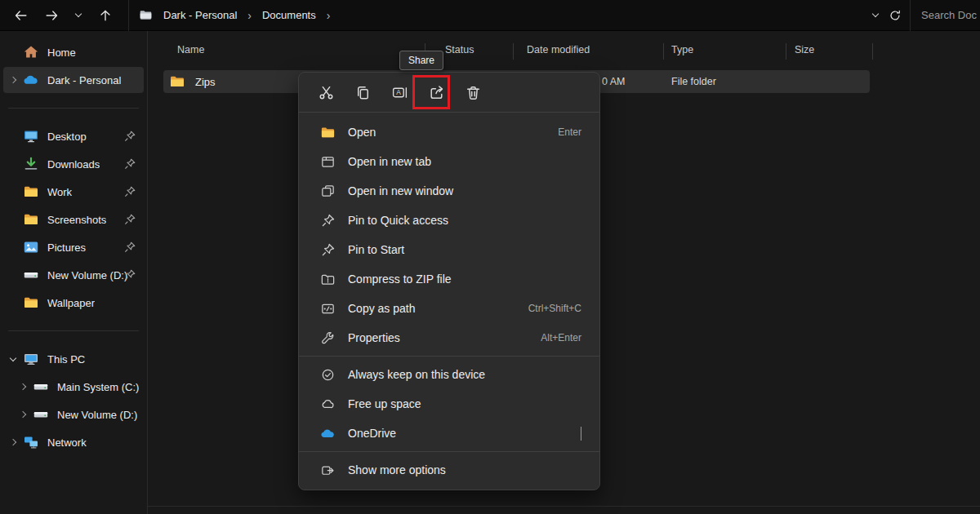  I want to click on menu-item-label: Free up space, so click(385, 404).